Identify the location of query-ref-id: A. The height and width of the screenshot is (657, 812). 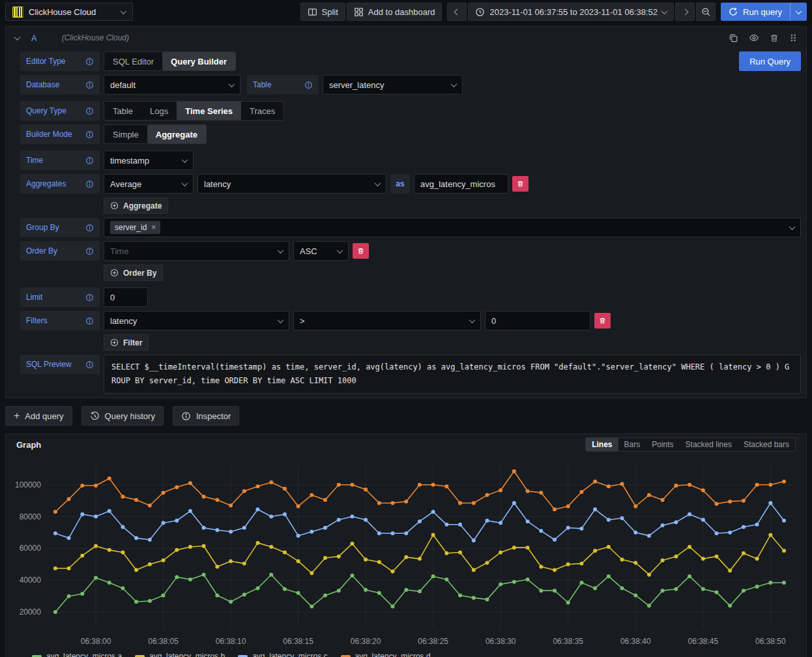
(34, 38).